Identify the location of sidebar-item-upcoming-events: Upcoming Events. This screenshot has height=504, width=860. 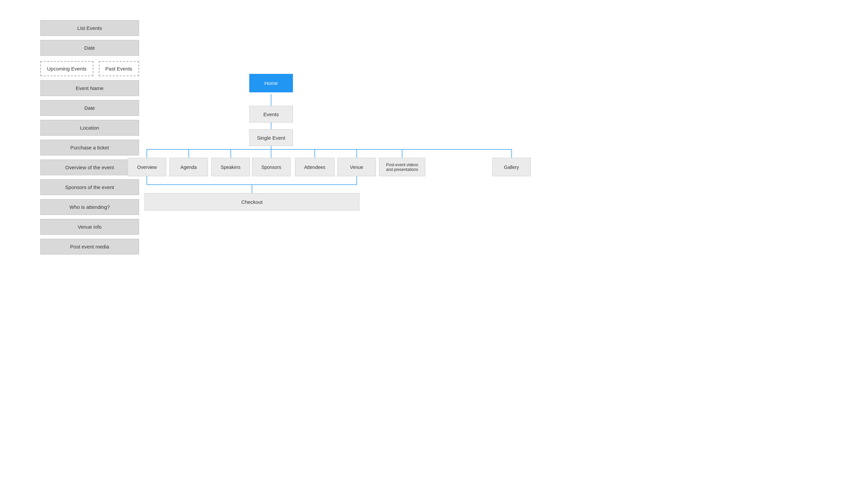
(67, 69).